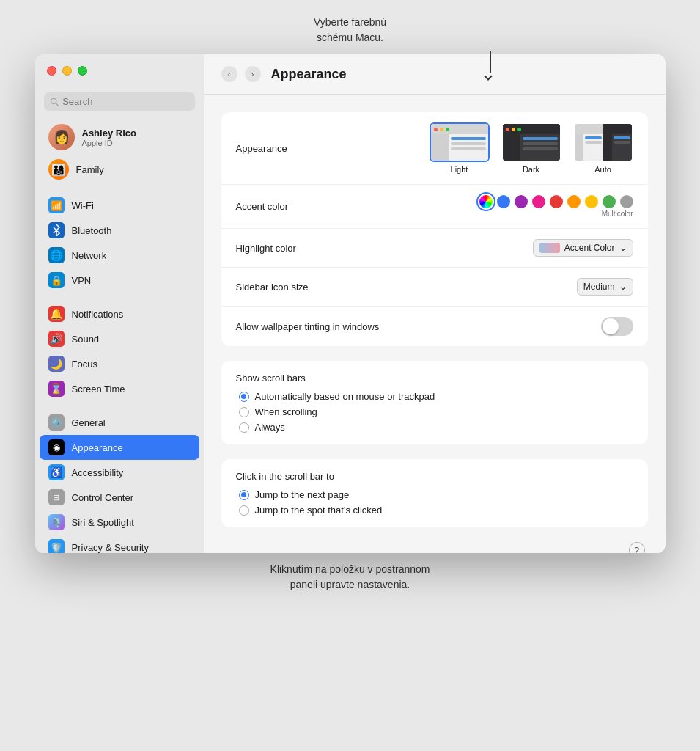 This screenshot has width=700, height=751. Describe the element at coordinates (119, 481) in the screenshot. I see `sidebar-section-general: ⚙️ General ◉ Appearance ♿ Accessibility …` at that location.